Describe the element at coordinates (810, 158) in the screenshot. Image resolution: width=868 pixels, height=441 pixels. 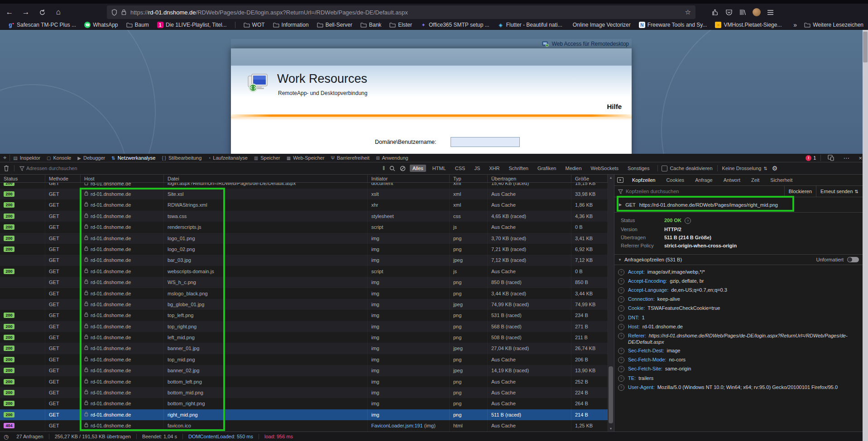
I see `error-count-badge: !1` at that location.